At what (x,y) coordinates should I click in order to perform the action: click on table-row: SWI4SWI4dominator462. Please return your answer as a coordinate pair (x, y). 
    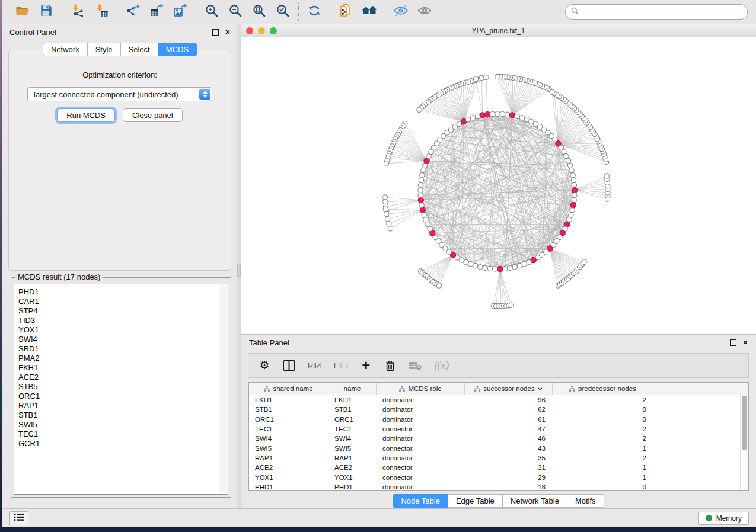
    Looking at the image, I should click on (499, 438).